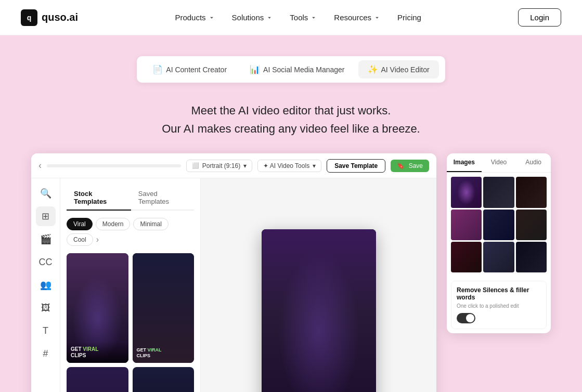 The image size is (582, 392). What do you see at coordinates (356, 166) in the screenshot?
I see `save-template-button: Save Template` at bounding box center [356, 166].